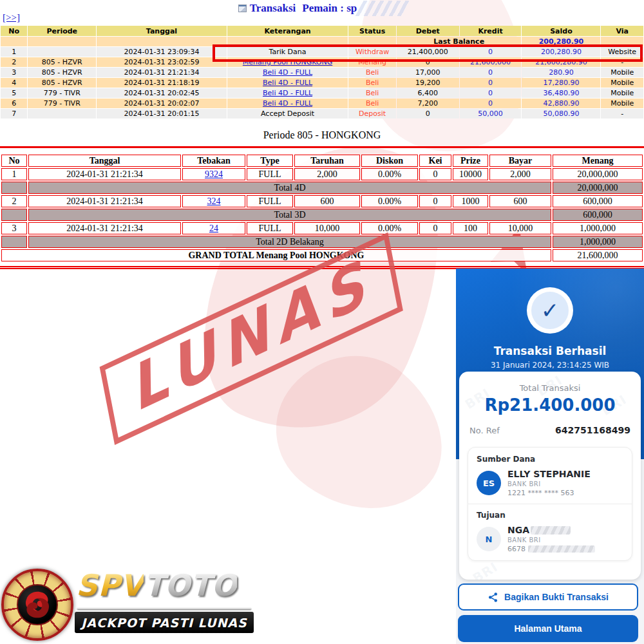  What do you see at coordinates (598, 255) in the screenshot?
I see `grand-total-value: 21,600,000` at bounding box center [598, 255].